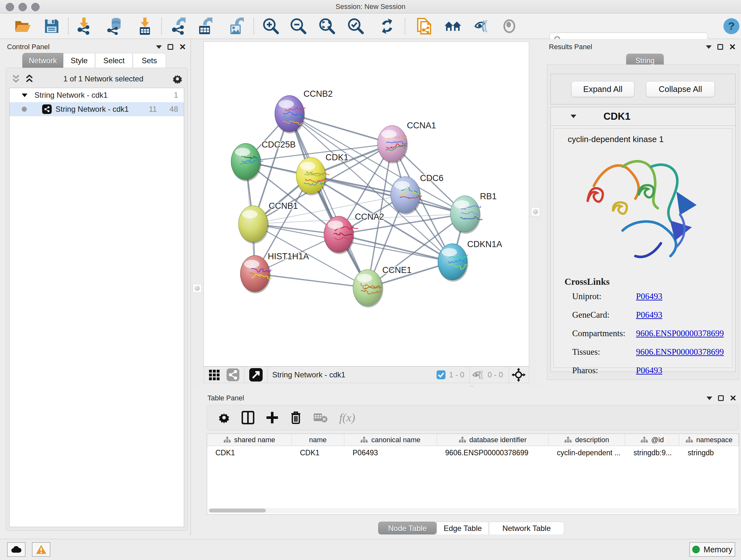  I want to click on network-node-CCNA2, so click(341, 235).